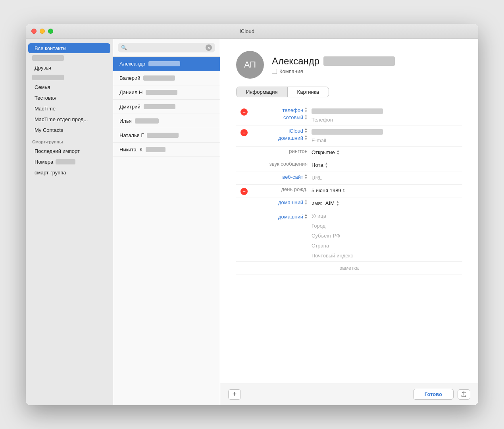  What do you see at coordinates (306, 110) in the screenshot?
I see `phone-label-stepper: ▲▼` at bounding box center [306, 110].